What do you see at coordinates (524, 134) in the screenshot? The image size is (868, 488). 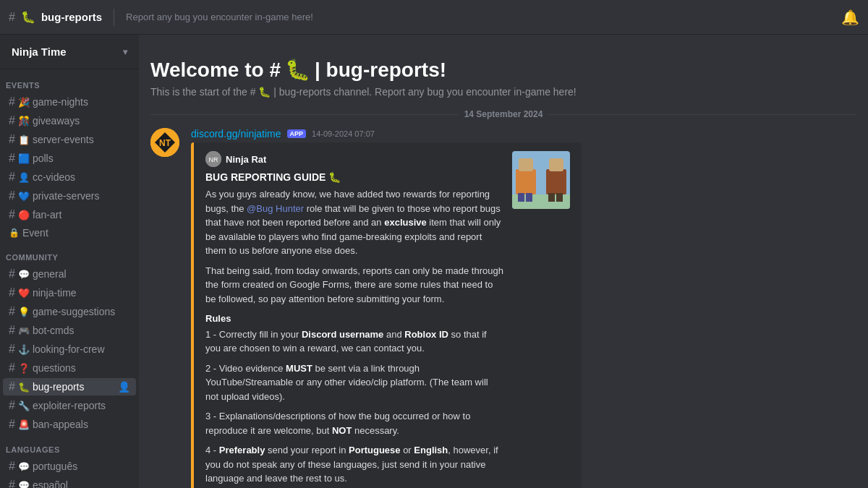 I see `message-header: discord.gg/ninjatime APP 14-09-2024 07:0…` at bounding box center [524, 134].